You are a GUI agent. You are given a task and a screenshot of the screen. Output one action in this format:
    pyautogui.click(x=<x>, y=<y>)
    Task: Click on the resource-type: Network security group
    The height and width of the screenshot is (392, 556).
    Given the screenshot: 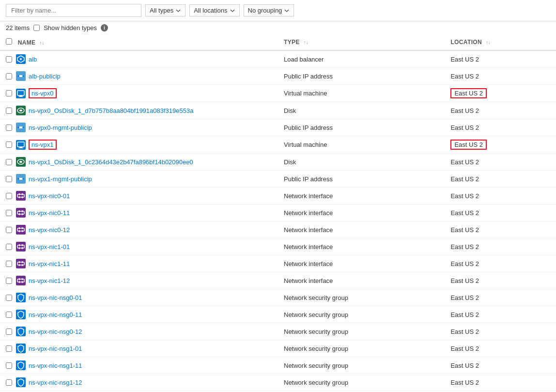 What is the action you would take?
    pyautogui.click(x=316, y=331)
    